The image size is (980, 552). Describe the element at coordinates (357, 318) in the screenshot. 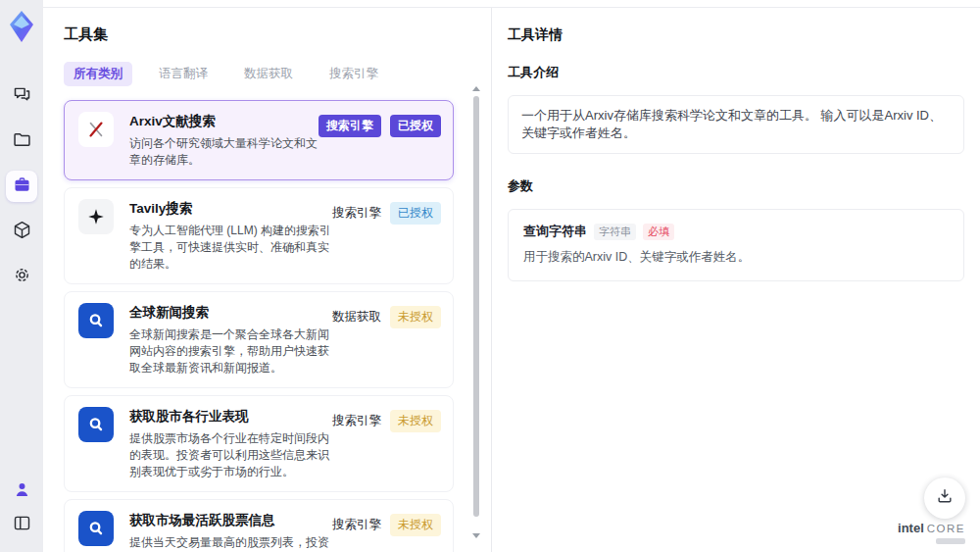

I see `tool-category: 数据获取` at that location.